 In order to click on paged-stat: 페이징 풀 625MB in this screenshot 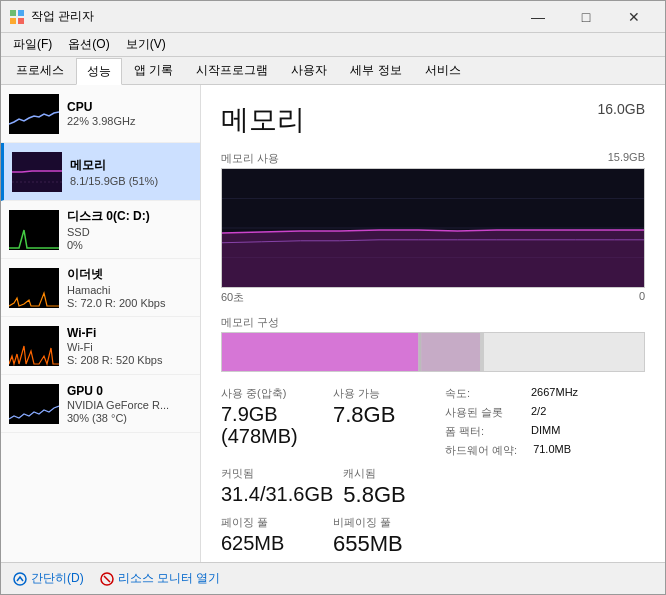, I will do `click(272, 536)`.